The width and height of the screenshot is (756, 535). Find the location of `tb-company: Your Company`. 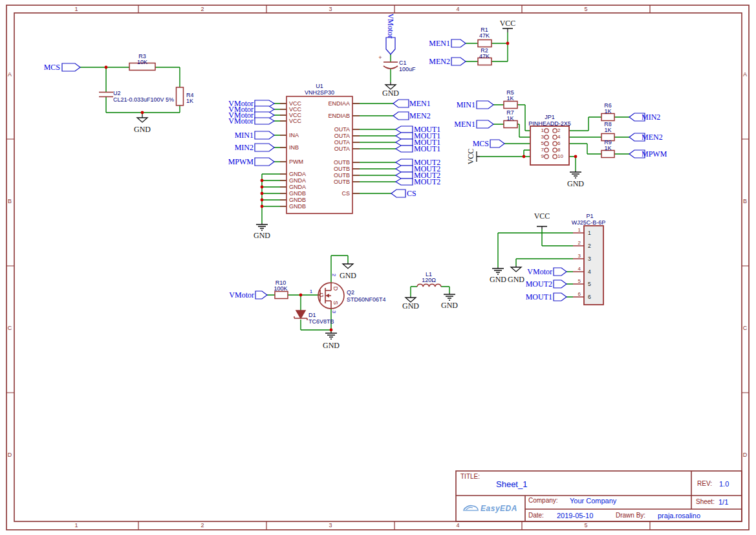

tb-company: Your Company is located at coordinates (593, 501).